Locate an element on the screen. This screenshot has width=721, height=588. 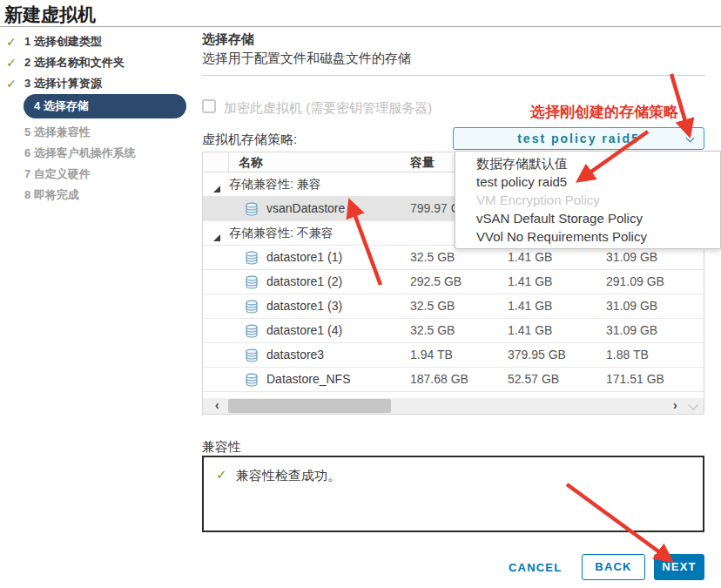
step-label: 选择兼容性 is located at coordinates (63, 132).